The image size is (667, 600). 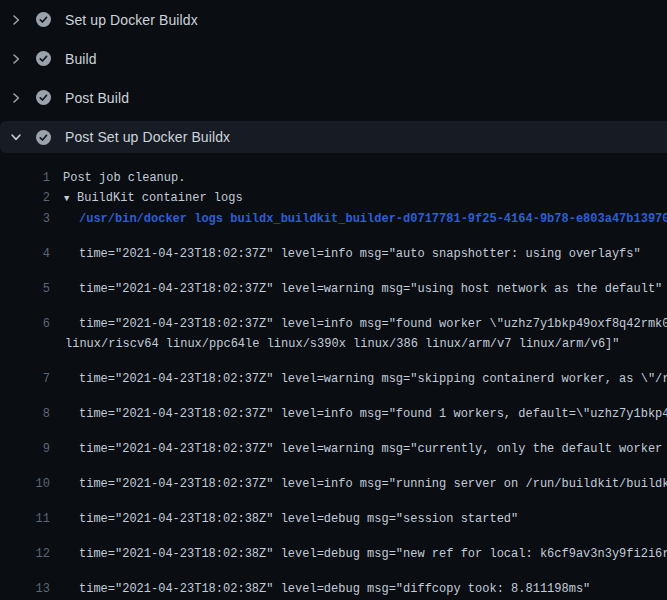 I want to click on line-number: 11, so click(x=25, y=519).